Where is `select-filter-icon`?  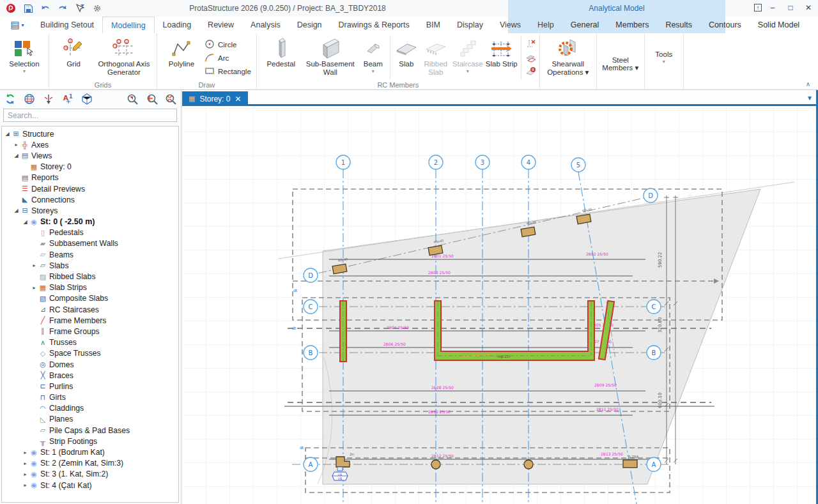
select-filter-icon is located at coordinates (80, 8).